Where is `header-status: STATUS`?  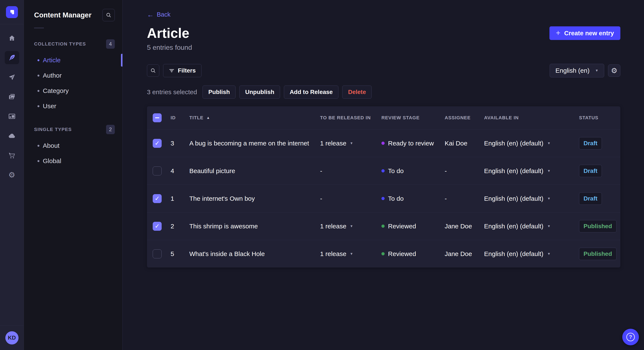
header-status: STATUS is located at coordinates (600, 118).